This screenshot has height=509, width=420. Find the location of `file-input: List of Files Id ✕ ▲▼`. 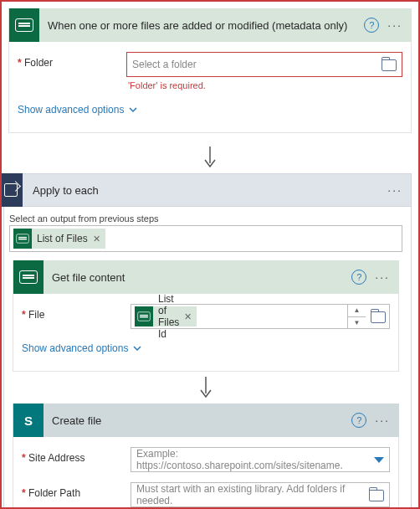

file-input: List of Files Id ✕ ▲▼ is located at coordinates (260, 316).